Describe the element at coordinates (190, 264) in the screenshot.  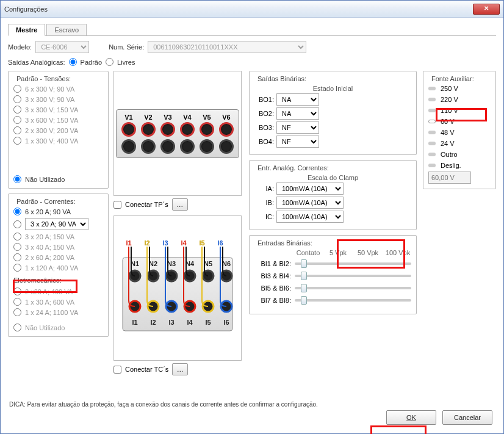
I see `svg-text: N4` at that location.